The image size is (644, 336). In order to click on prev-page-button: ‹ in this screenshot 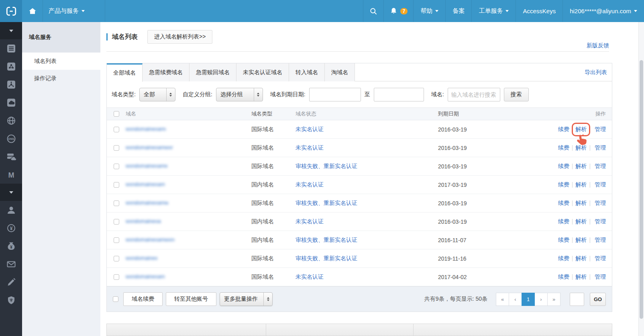, I will do `click(516, 299)`.